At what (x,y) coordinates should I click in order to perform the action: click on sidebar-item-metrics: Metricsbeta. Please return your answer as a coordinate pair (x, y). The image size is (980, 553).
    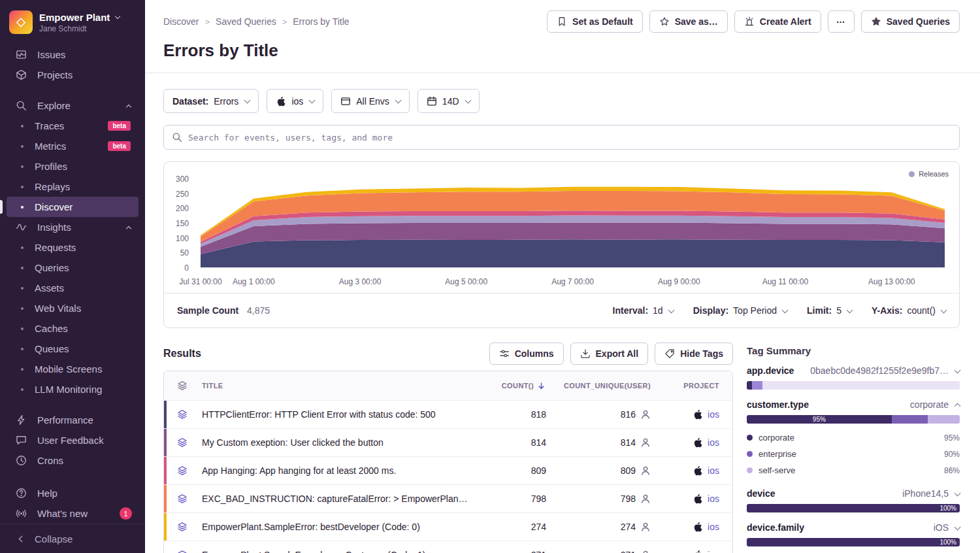
    Looking at the image, I should click on (73, 146).